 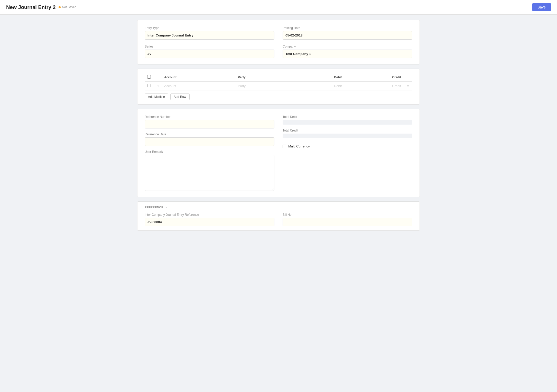 What do you see at coordinates (347, 134) in the screenshot?
I see `total-credit-field: Total Credit` at bounding box center [347, 134].